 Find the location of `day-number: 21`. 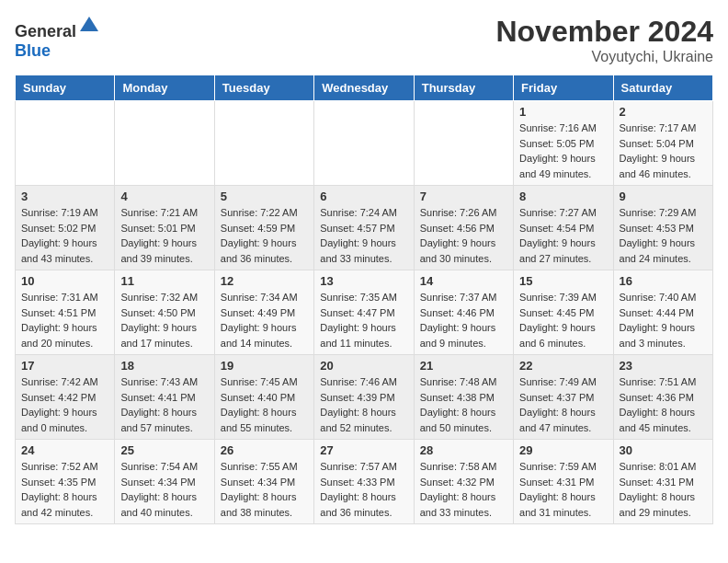

day-number: 21 is located at coordinates (463, 366).